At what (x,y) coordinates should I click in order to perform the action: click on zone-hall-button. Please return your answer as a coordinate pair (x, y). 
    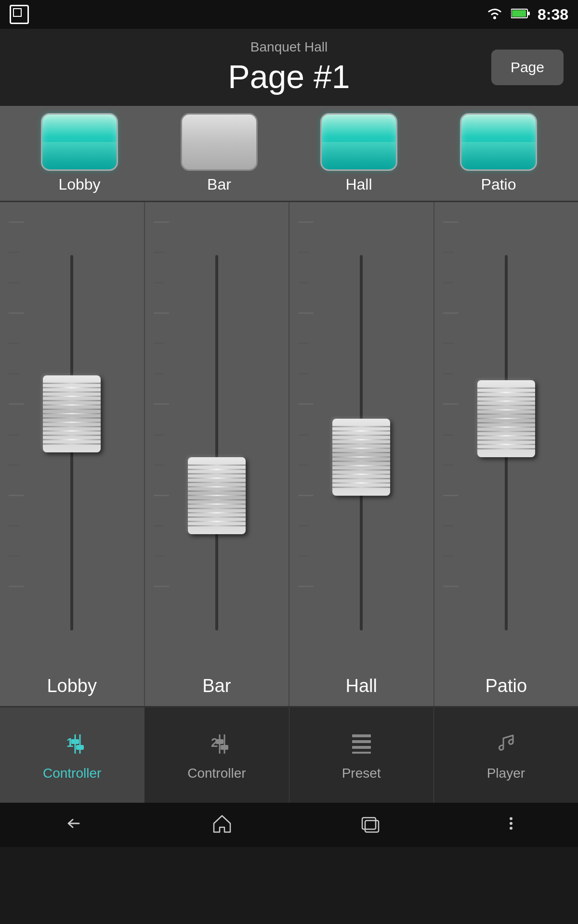
    Looking at the image, I should click on (359, 142).